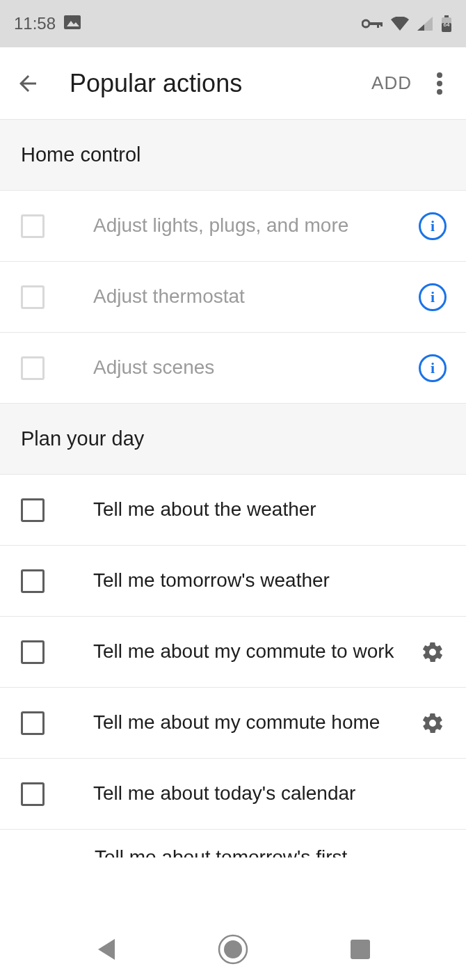 The width and height of the screenshot is (466, 980). What do you see at coordinates (230, 793) in the screenshot?
I see `action-label: Tell me about today's calendar` at bounding box center [230, 793].